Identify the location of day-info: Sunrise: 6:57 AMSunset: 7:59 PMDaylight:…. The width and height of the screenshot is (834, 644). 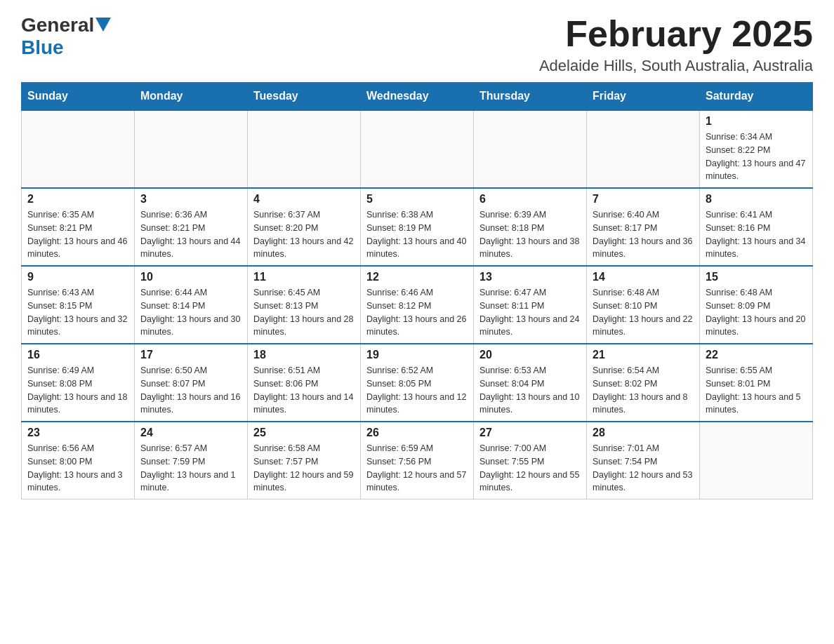
(191, 469).